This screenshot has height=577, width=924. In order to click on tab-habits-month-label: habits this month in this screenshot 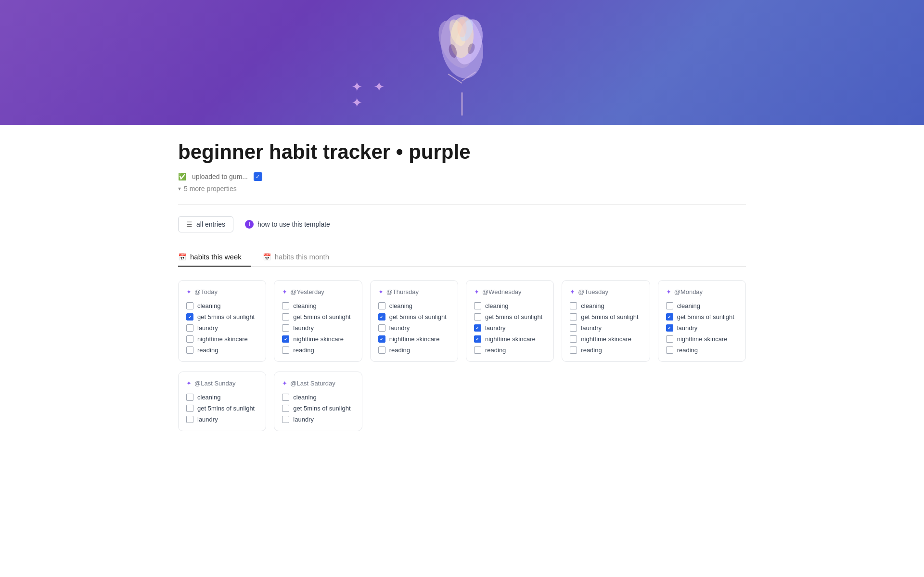, I will do `click(302, 257)`.